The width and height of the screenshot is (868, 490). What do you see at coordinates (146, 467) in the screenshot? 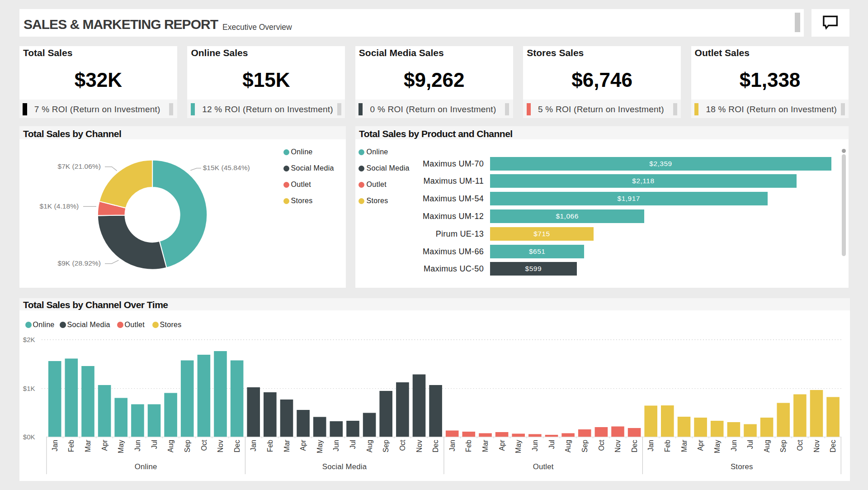
I see `svg-text: Online` at bounding box center [146, 467].